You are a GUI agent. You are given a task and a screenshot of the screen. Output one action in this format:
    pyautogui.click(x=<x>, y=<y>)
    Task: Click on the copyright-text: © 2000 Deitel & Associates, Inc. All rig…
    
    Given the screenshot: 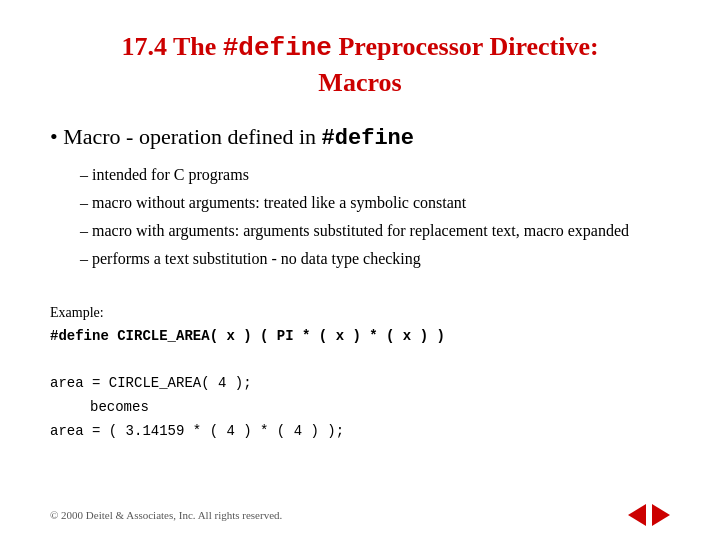 What is the action you would take?
    pyautogui.click(x=166, y=515)
    